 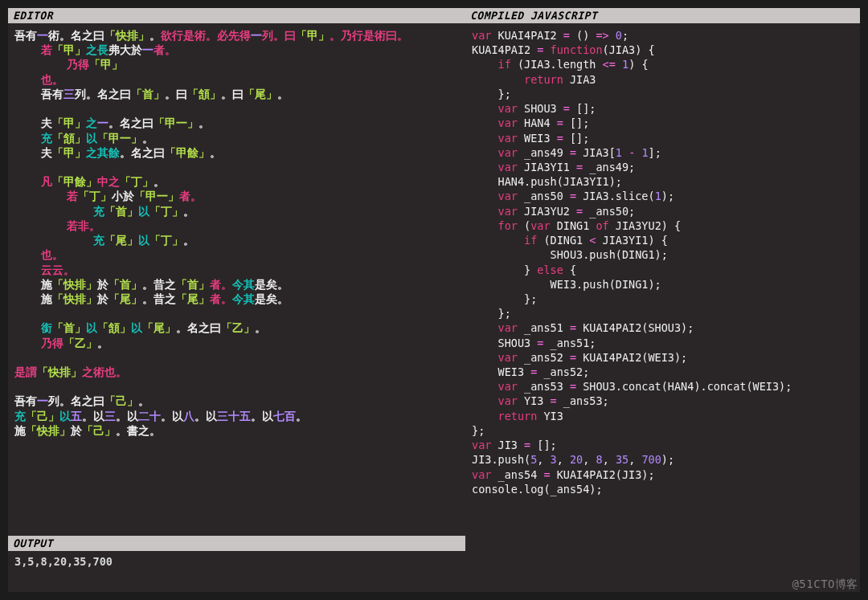 What do you see at coordinates (236, 561) in the screenshot?
I see `output-text: 3,5,8,20,35,700` at bounding box center [236, 561].